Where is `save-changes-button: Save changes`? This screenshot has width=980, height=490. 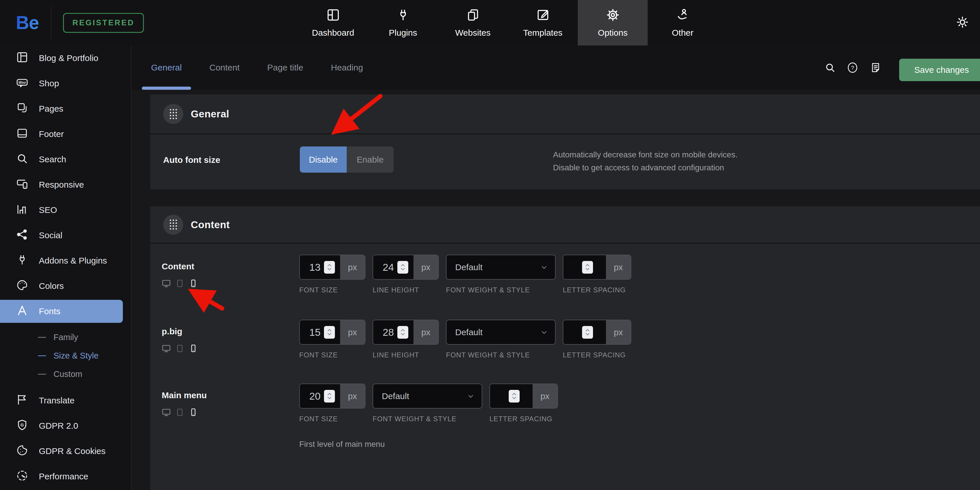
save-changes-button: Save changes is located at coordinates (940, 70).